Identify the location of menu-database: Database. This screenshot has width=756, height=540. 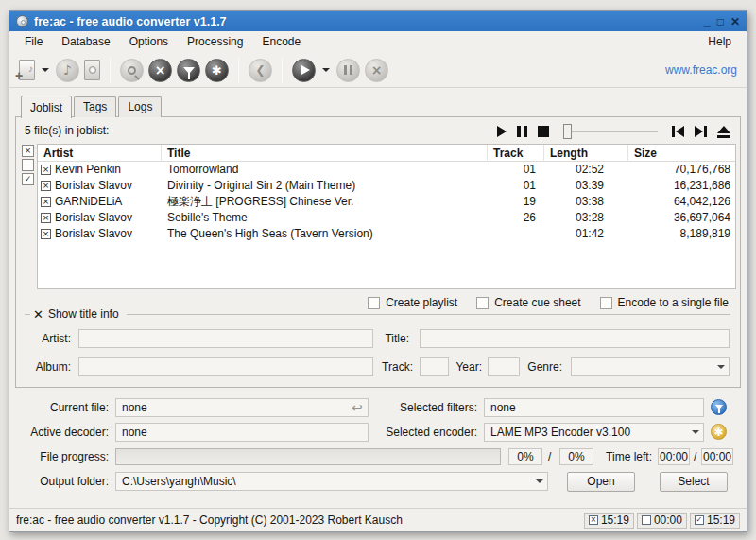
(85, 42).